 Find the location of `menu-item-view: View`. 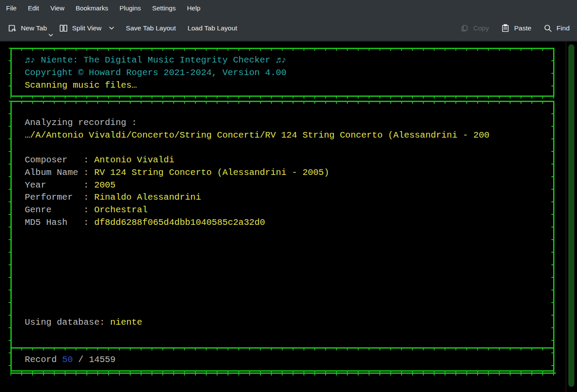

menu-item-view: View is located at coordinates (57, 8).